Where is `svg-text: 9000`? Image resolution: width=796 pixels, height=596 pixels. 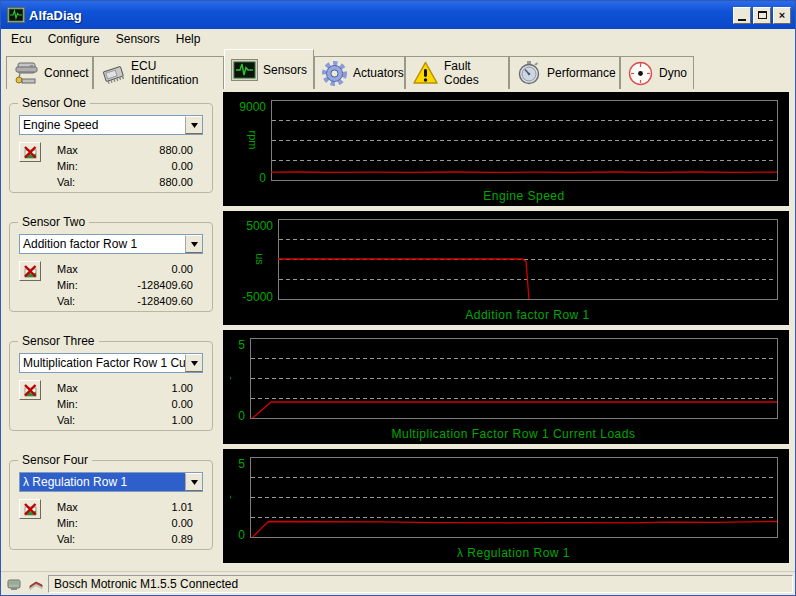 svg-text: 9000 is located at coordinates (252, 107).